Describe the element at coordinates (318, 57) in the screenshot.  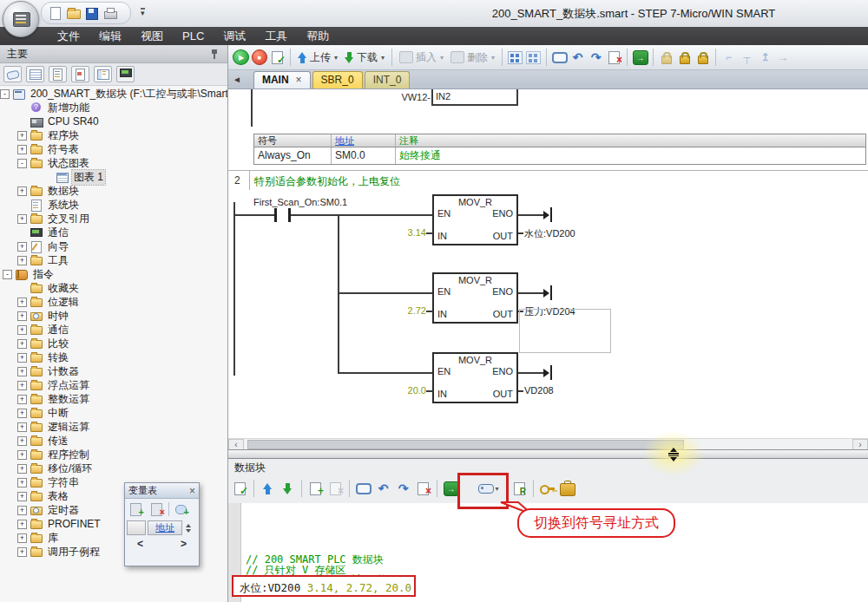
I see `upload-button: 上传 ▾` at that location.